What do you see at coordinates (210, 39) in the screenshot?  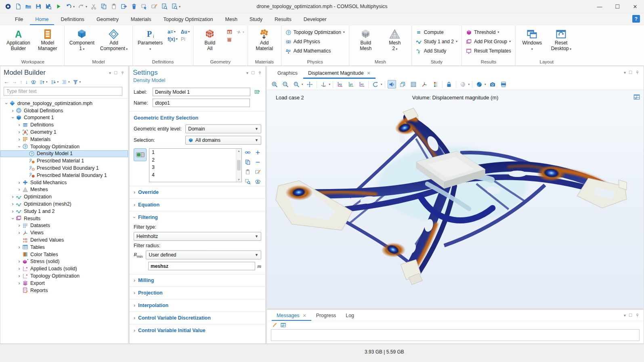 I see `ribbon-button-build-all: BuildAll` at bounding box center [210, 39].